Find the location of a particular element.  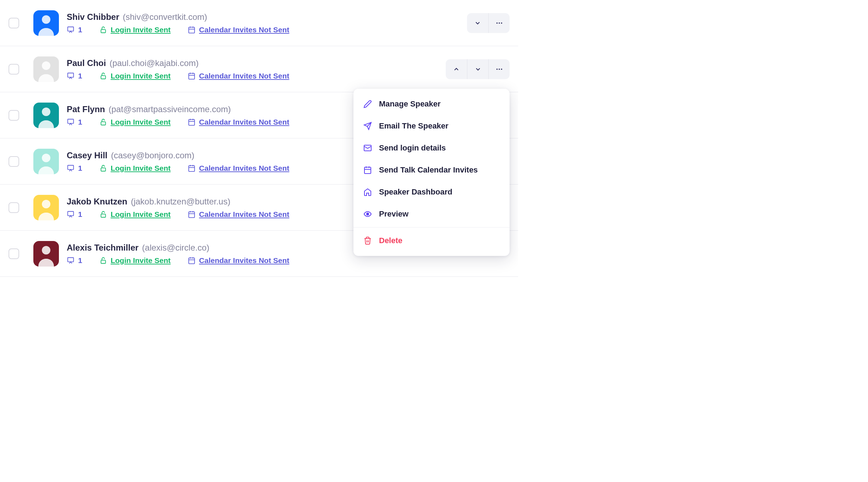

menu-speaker-dashboard: Speaker Dashboard is located at coordinates (432, 192).